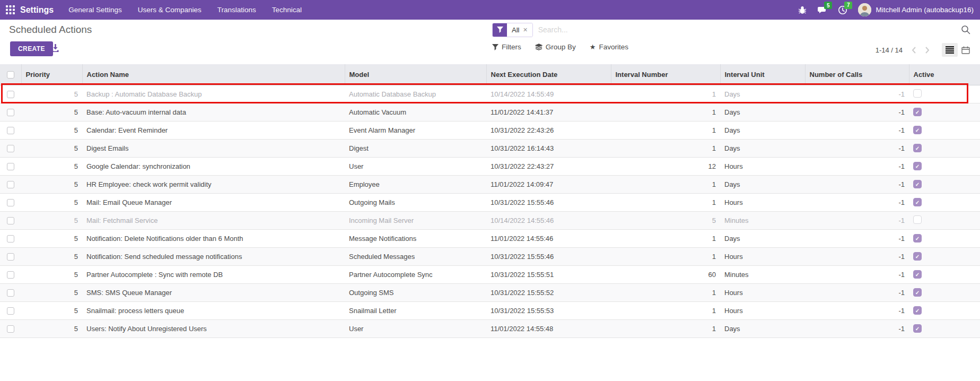  Describe the element at coordinates (747, 30) in the screenshot. I see `search-input` at that location.